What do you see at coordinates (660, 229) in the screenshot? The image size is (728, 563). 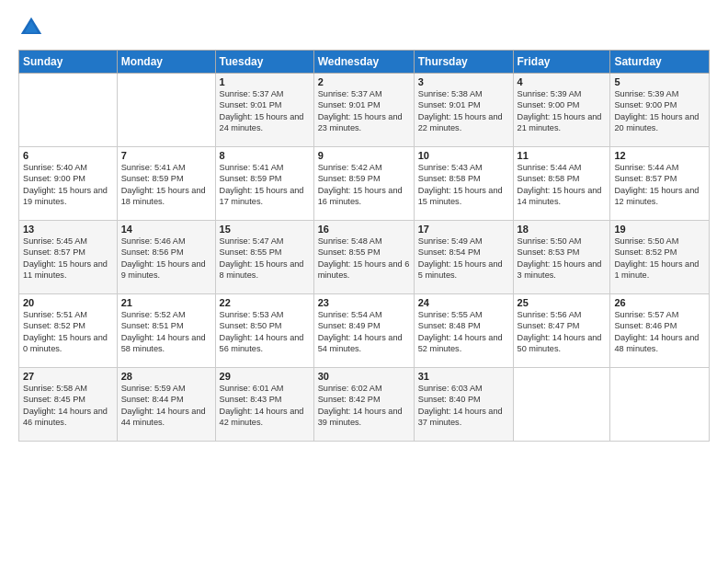 I see `day-number: 19` at bounding box center [660, 229].